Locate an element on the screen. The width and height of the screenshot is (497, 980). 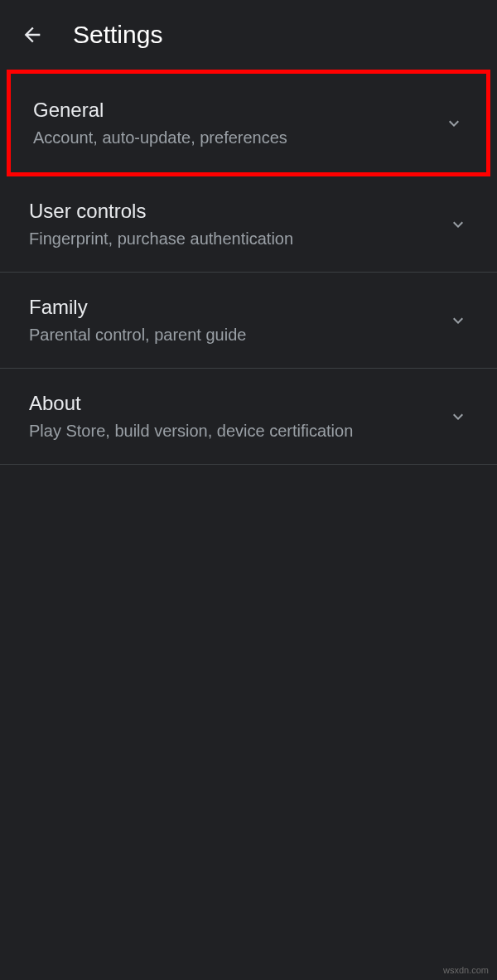
setting-text: About Play Store, build version, device … is located at coordinates (239, 416).